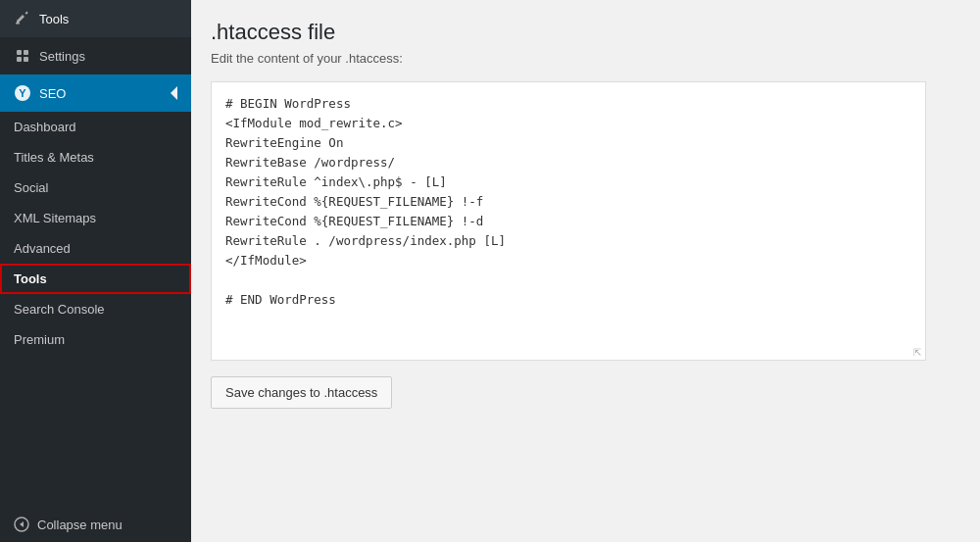 Image resolution: width=980 pixels, height=542 pixels. Describe the element at coordinates (96, 127) in the screenshot. I see `sidebar-subitem-dashboard: Dashboard` at that location.